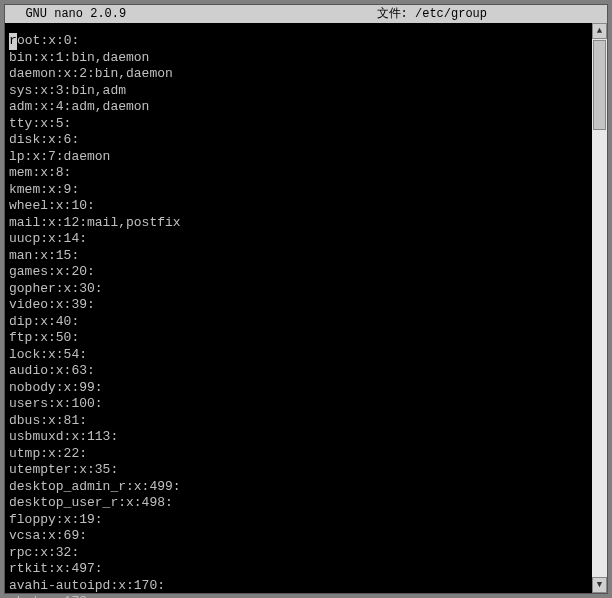 The height and width of the screenshot is (598, 612). What do you see at coordinates (306, 74) in the screenshot?
I see `file-line: daemon:x:2:bin,daemon` at bounding box center [306, 74].